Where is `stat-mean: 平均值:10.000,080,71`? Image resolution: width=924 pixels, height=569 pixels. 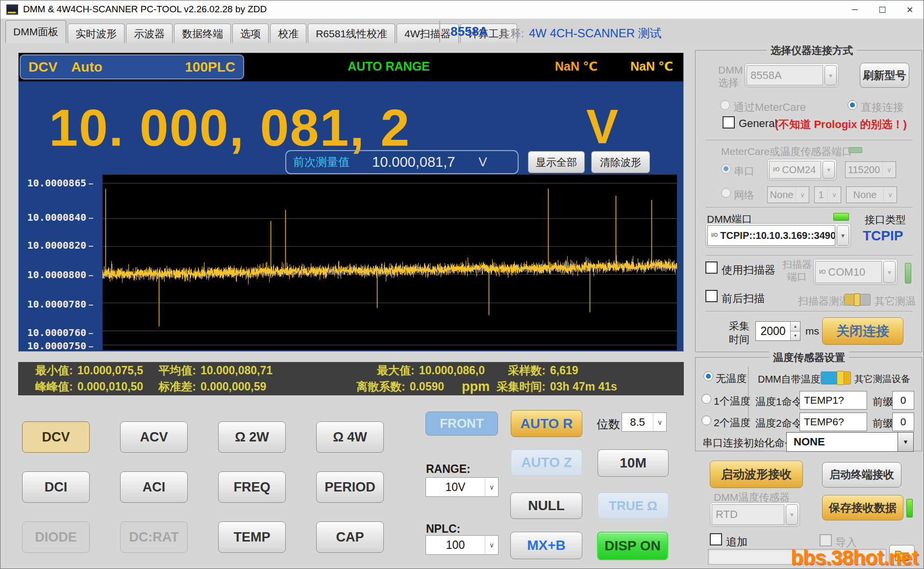 stat-mean: 平均值:10.000,080,71 is located at coordinates (250, 371).